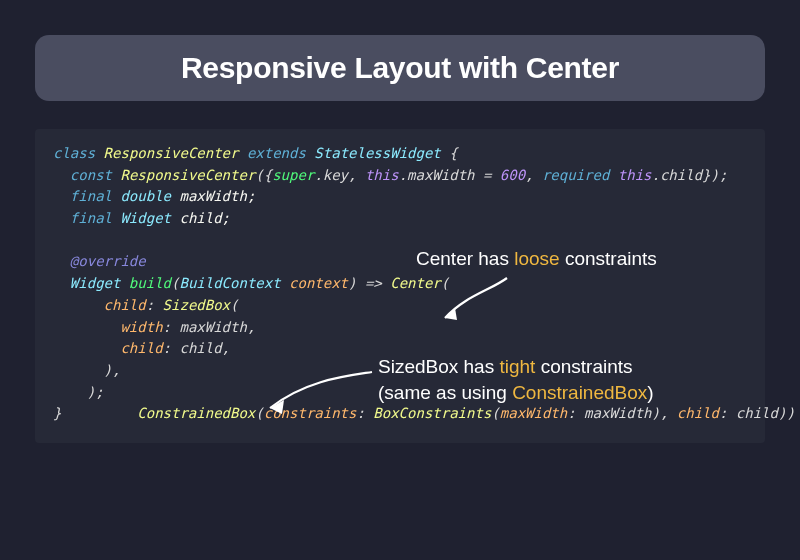  Describe the element at coordinates (516, 380) in the screenshot. I see `annotation-tight: SizedBox has tight constraints (same as …` at that location.